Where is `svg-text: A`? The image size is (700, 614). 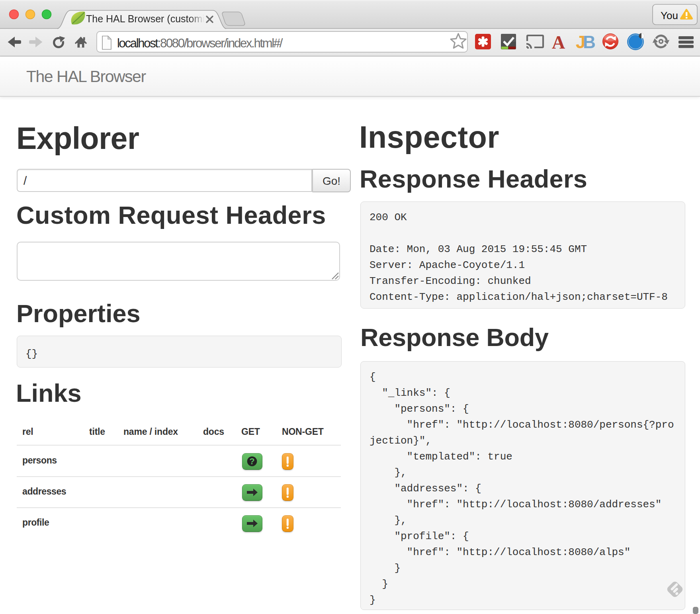 svg-text: A is located at coordinates (558, 42).